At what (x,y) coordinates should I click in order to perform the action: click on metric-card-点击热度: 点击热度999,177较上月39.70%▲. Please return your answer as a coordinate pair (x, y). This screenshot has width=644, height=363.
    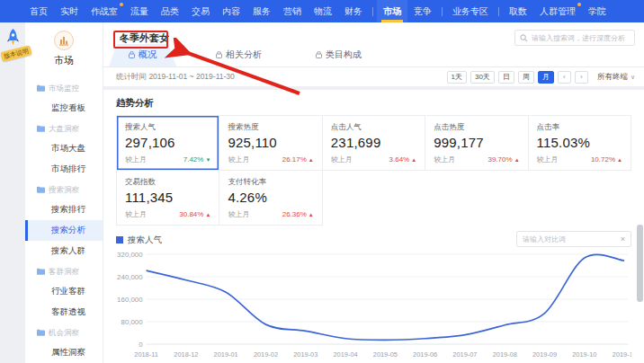
    Looking at the image, I should click on (477, 144).